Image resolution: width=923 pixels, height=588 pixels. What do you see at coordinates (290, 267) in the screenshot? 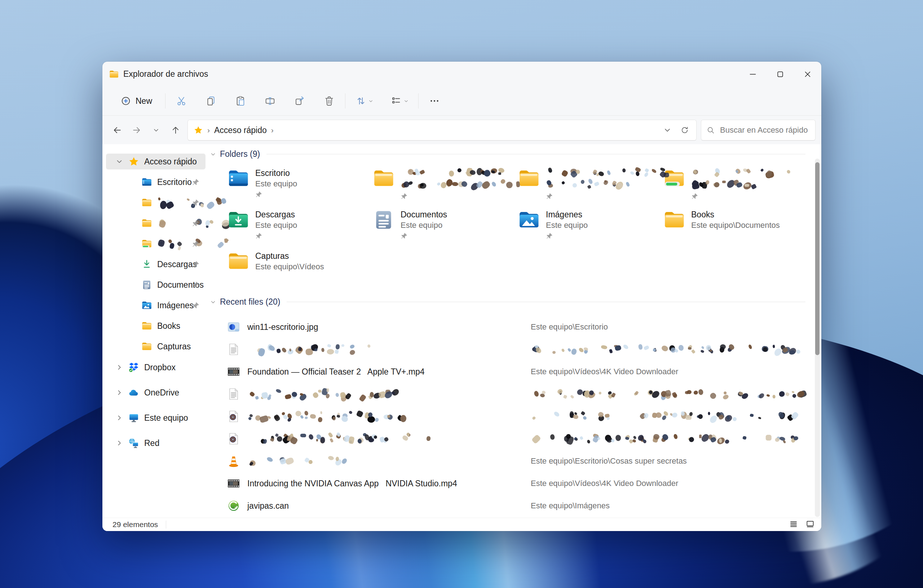
I see `folder-tile-path: Este equipo\Vídeos` at bounding box center [290, 267].